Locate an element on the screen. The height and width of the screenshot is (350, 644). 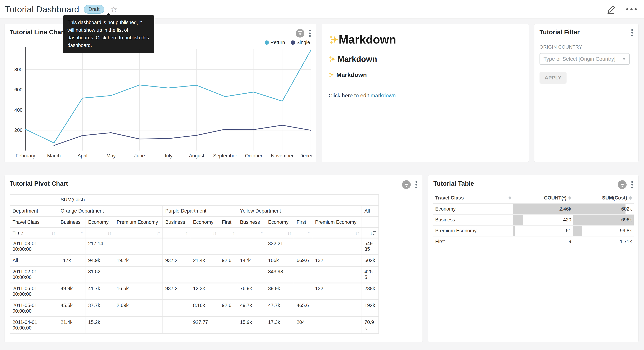
pivot-value-cell: 106k is located at coordinates (280, 260).